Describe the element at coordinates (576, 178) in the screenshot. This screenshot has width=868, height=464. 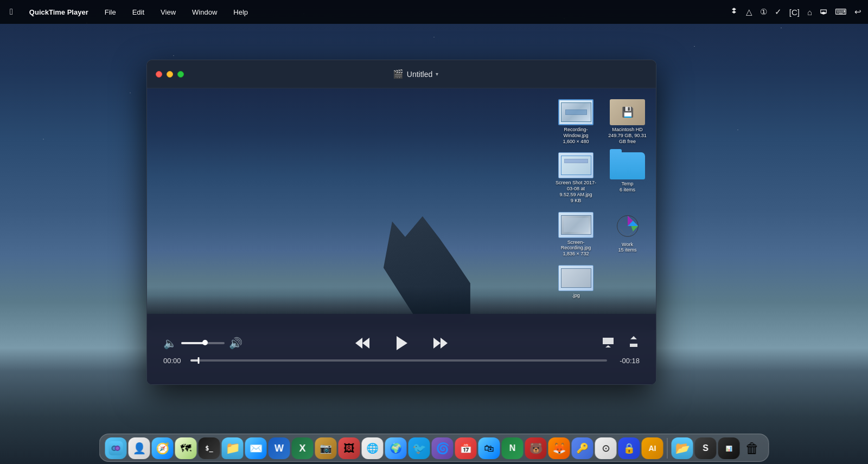
I see `video-icon-screenshot: Screen Shot 2017-03-08 at9.52.59 AM.jpg9…` at that location.